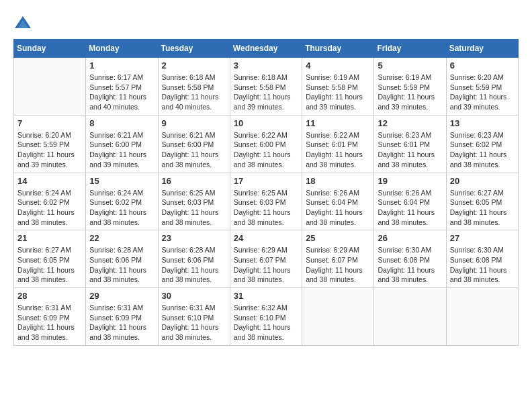 The width and height of the screenshot is (532, 411). What do you see at coordinates (266, 259) in the screenshot?
I see `calendar-week-row: 21Sunrise: 6:27 AMSunset: 6:05 PMDayligh…` at bounding box center [266, 259].